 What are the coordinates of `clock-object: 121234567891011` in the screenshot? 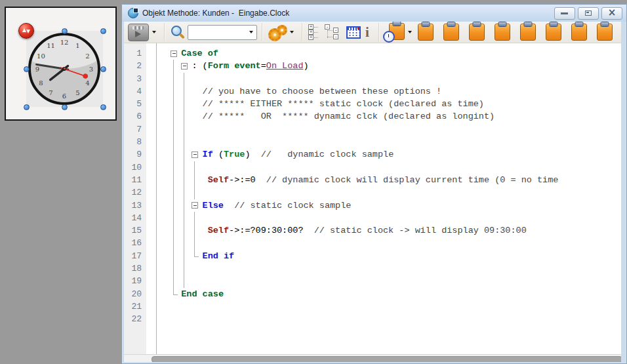 It's located at (64, 69).